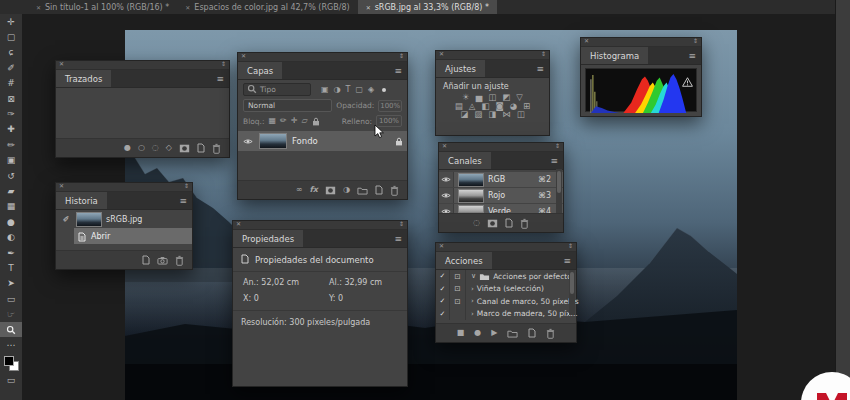 This screenshot has width=850, height=400. What do you see at coordinates (379, 190) in the screenshot?
I see `new-layer-icon` at bounding box center [379, 190].